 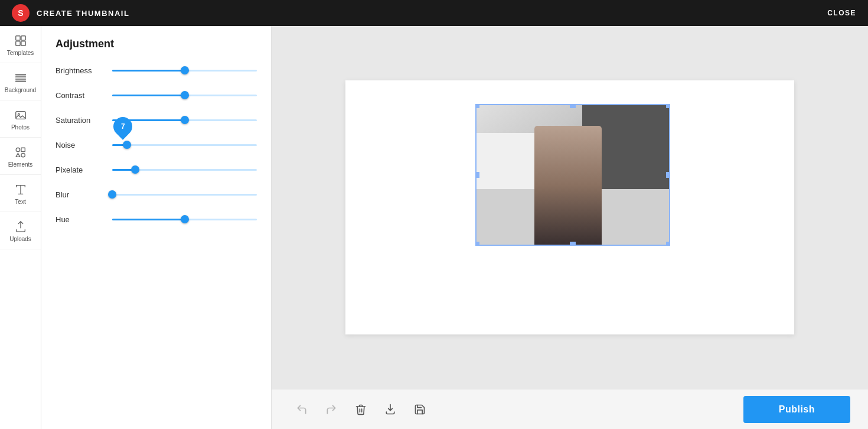 I want to click on publish-button: Publish, so click(x=797, y=410).